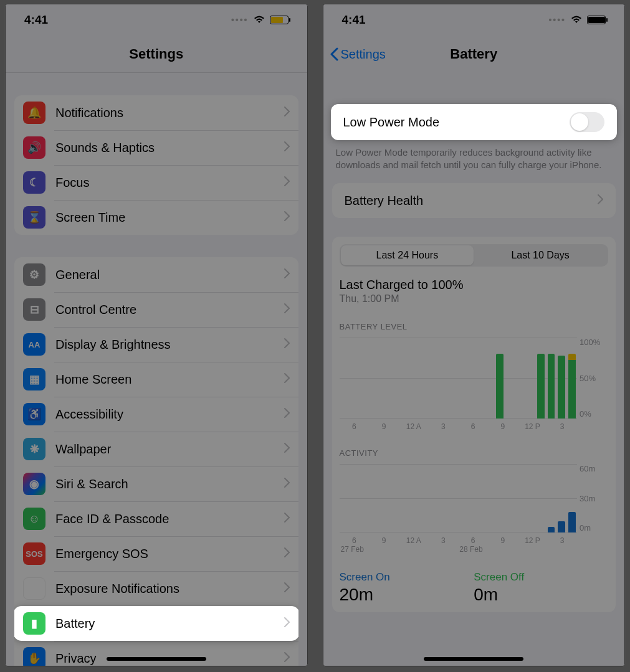 Image resolution: width=630 pixels, height=672 pixels. I want to click on settings-row-accessibility: ♿Accessibility, so click(156, 414).